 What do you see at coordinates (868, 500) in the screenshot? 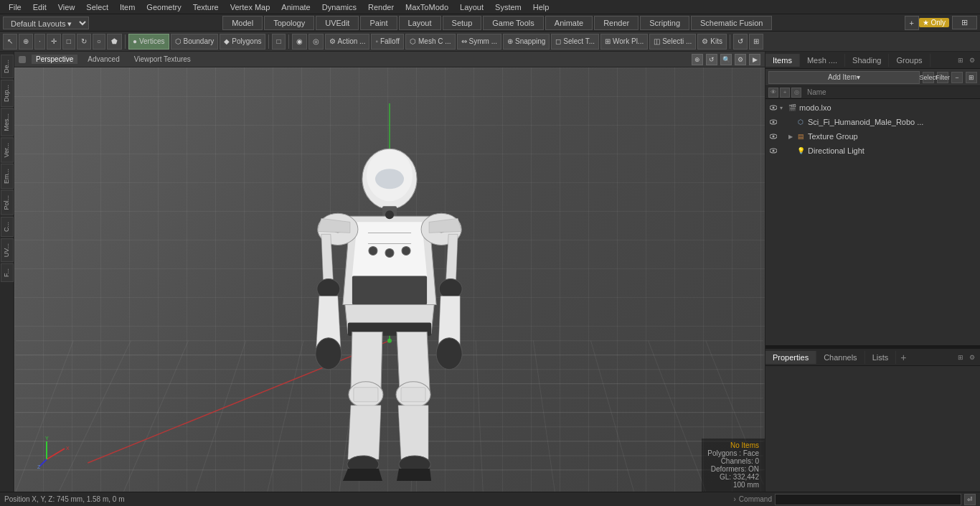
I see `command-input` at bounding box center [868, 500].